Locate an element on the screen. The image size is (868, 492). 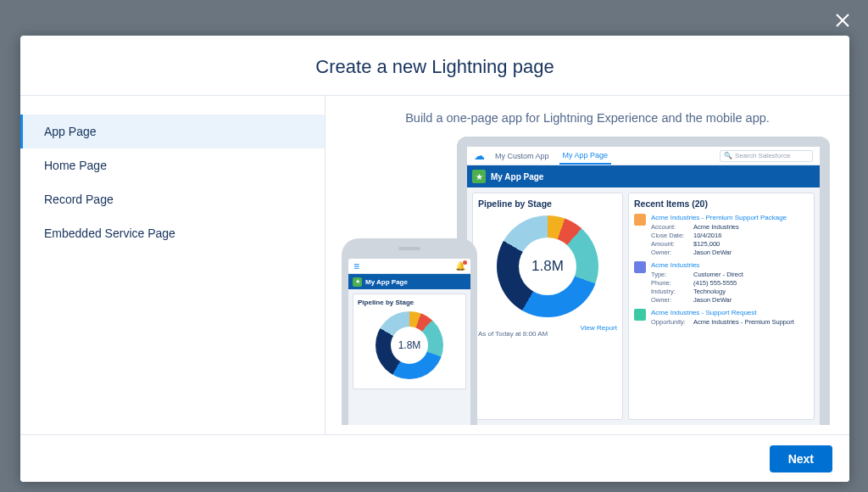
view-report-link: View Report is located at coordinates (598, 327).